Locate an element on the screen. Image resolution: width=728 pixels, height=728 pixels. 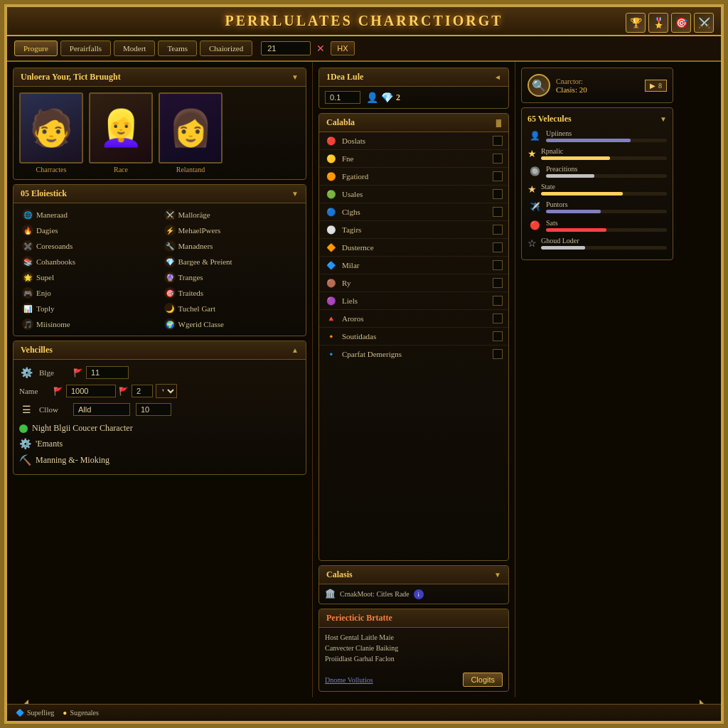
skill-item: 🌟 Supel is located at coordinates (89, 277).